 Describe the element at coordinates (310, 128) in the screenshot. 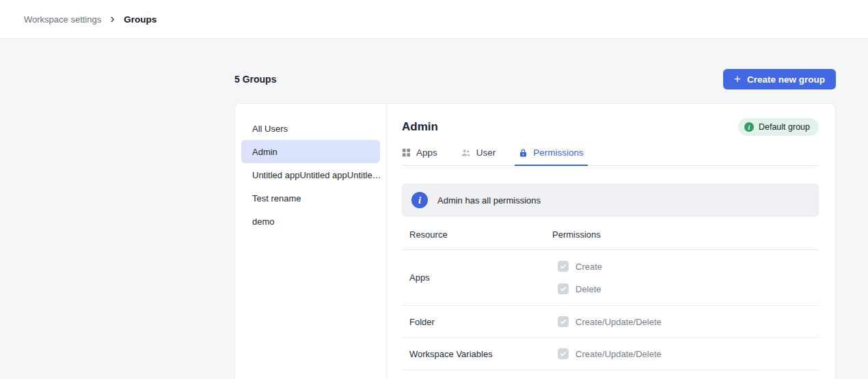

I see `group-item-all-users: All Users` at that location.